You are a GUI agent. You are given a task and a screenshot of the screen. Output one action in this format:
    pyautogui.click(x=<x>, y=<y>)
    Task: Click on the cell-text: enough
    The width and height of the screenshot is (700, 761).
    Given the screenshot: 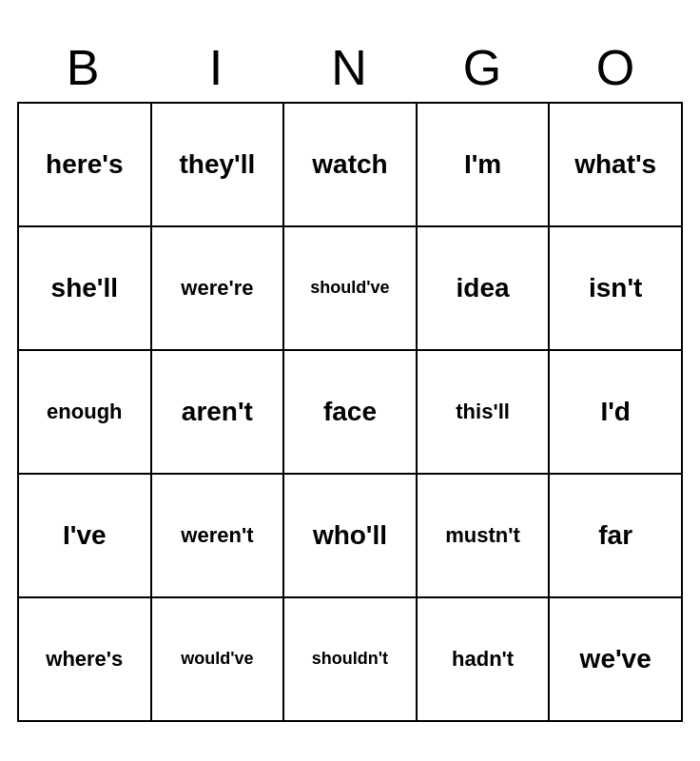 What is the action you would take?
    pyautogui.click(x=84, y=411)
    